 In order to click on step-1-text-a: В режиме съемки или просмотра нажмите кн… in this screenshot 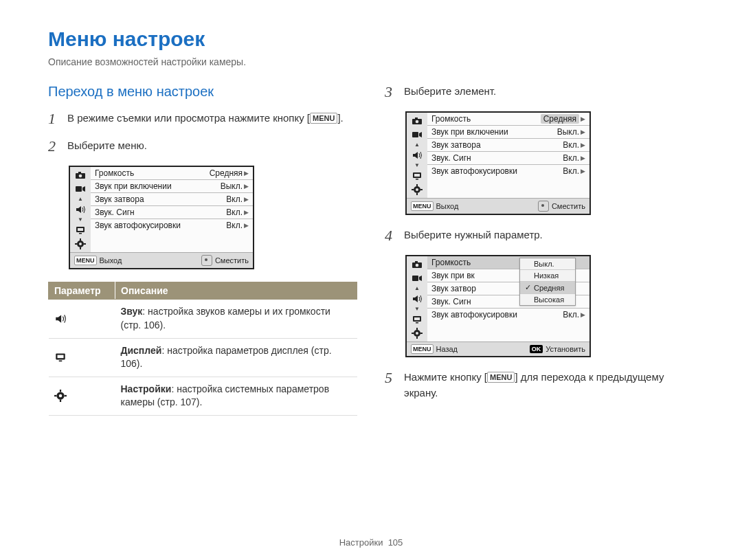, I will do `click(186, 118)`.